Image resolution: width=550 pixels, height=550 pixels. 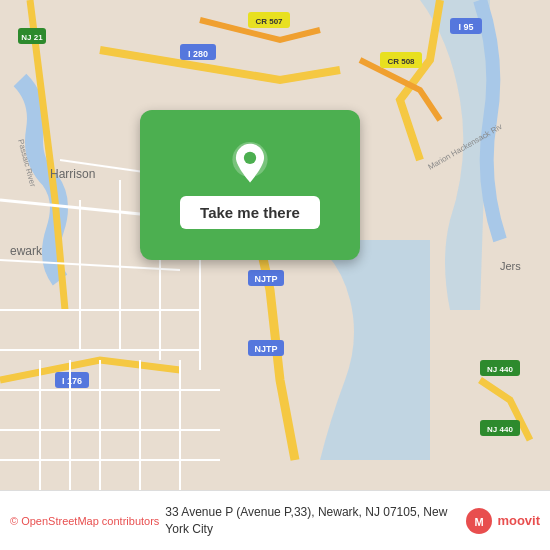 I want to click on svg-text: I 95, so click(x=466, y=27).